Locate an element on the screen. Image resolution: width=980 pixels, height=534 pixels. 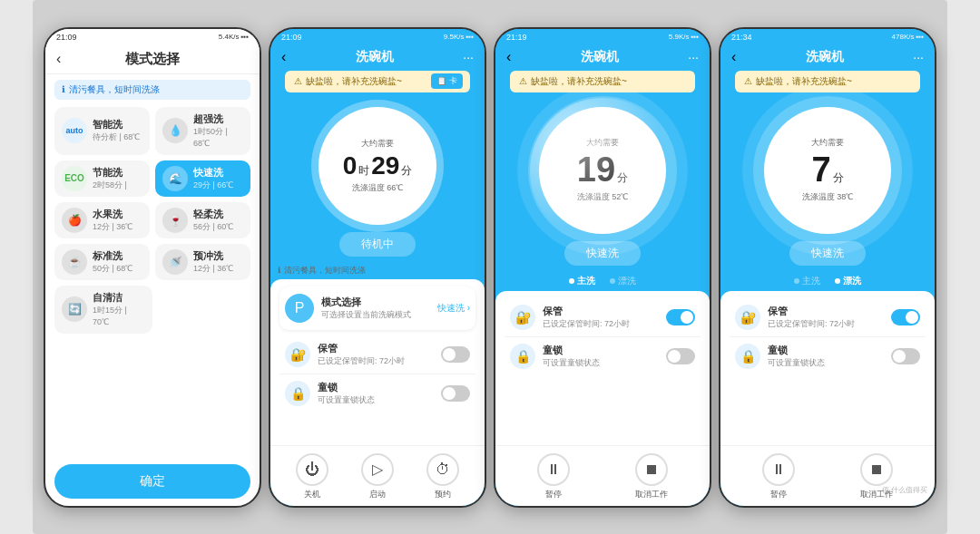
mode-selfclean: 🔄 自清洁 1时15分 | 70℃ is located at coordinates (103, 310).